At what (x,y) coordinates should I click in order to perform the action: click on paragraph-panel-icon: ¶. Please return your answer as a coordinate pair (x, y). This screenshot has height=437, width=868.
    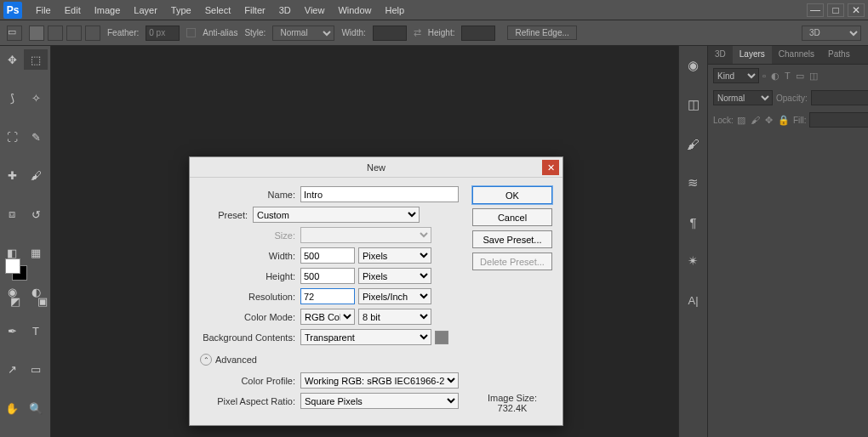
    Looking at the image, I should click on (694, 222).